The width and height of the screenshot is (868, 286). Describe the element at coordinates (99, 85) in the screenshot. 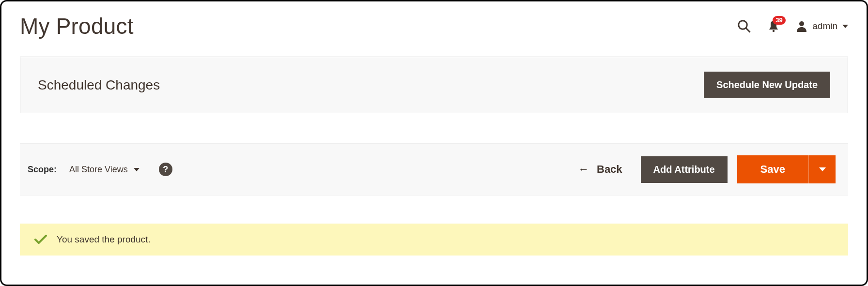

I see `scheduled-changes-title: Scheduled Changes` at that location.